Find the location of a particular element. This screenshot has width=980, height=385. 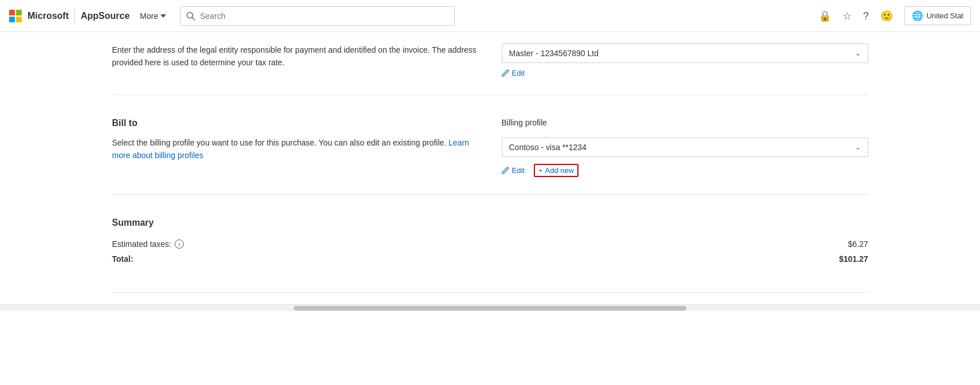

address-dropdown-chevron-icon: ⌄ is located at coordinates (858, 53).